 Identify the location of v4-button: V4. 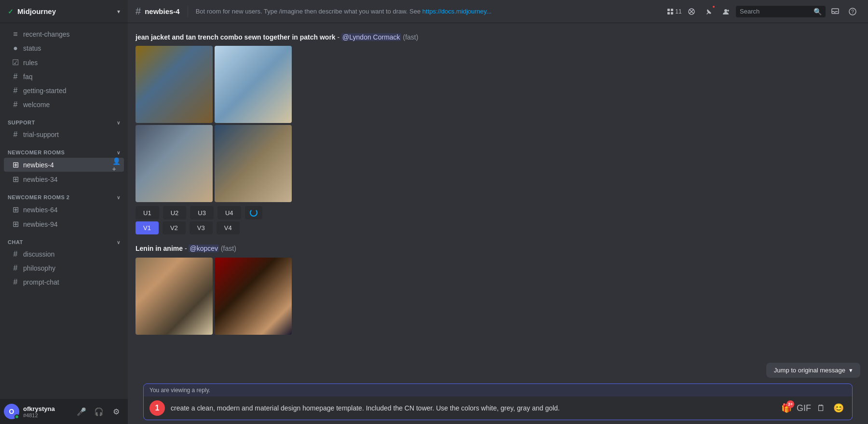
(228, 228).